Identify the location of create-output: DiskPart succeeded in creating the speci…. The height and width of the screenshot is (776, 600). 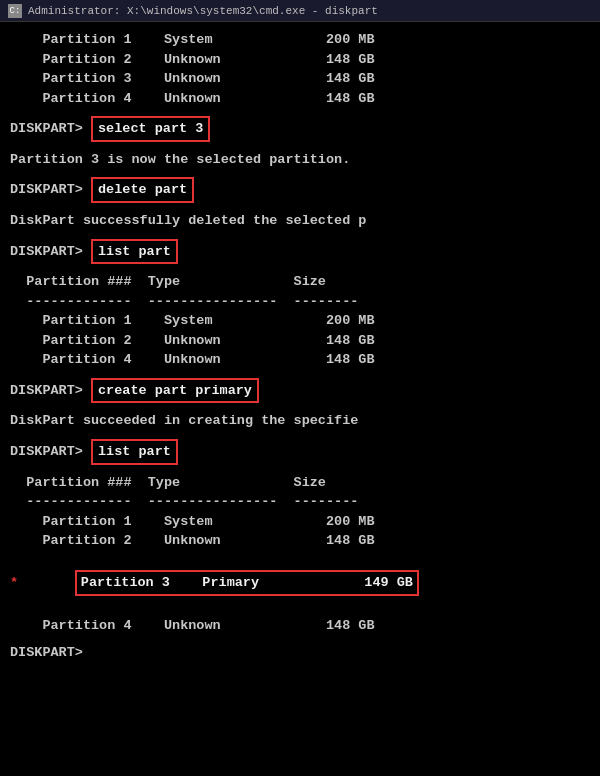
(300, 421).